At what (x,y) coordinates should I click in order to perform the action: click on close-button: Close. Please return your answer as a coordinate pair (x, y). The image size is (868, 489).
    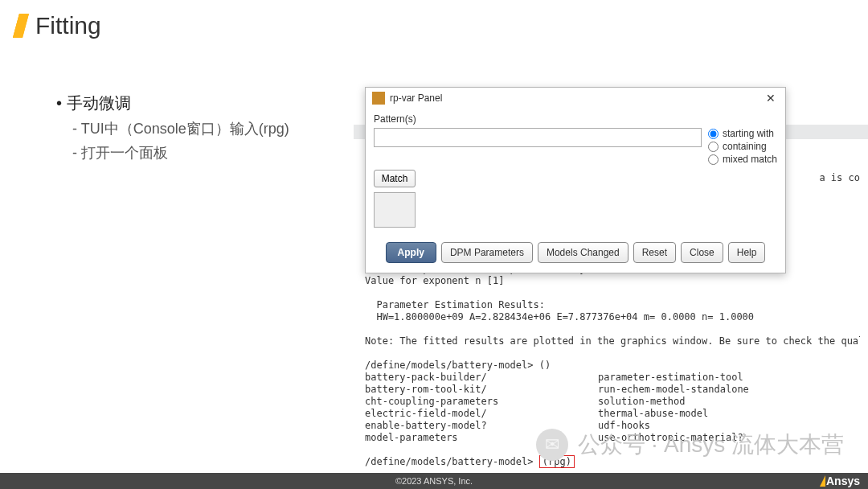
    Looking at the image, I should click on (702, 253).